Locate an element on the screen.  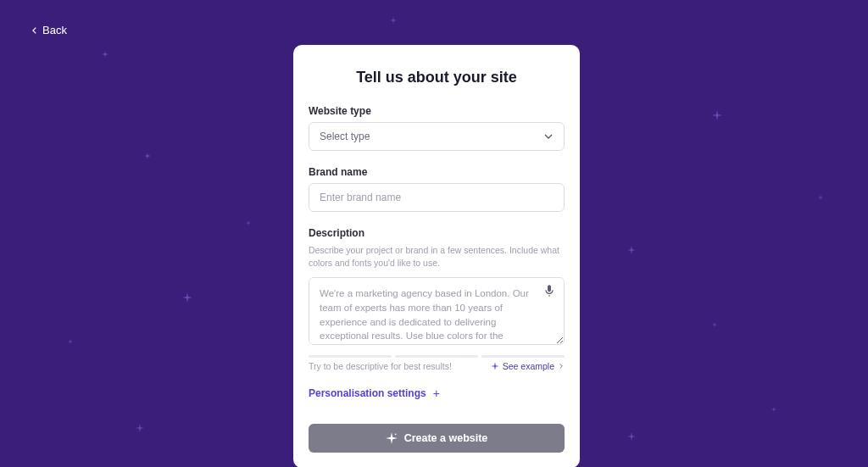
chevron-down-icon is located at coordinates (548, 136).